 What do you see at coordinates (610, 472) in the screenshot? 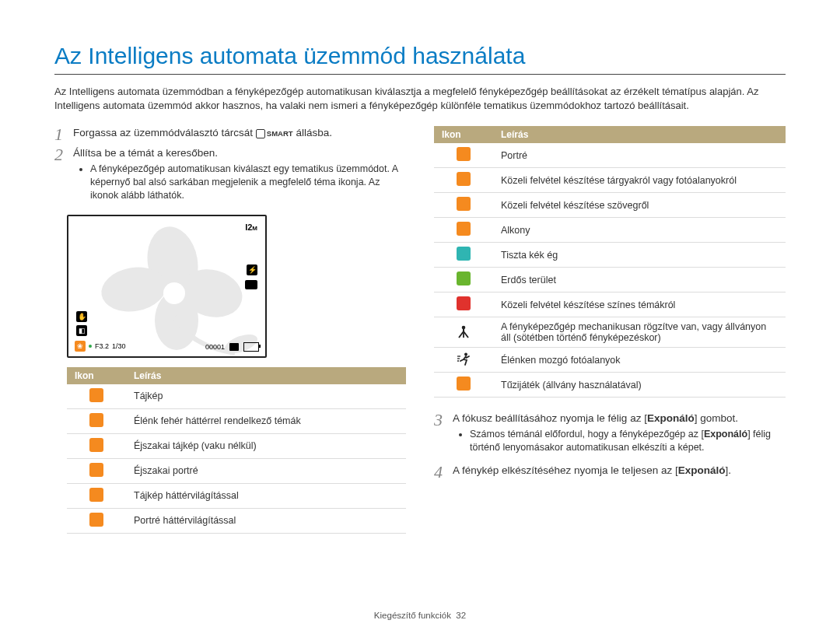
I see `step-4: 4 A fénykép elkészítéséhez nyomja le tel…` at bounding box center [610, 472].